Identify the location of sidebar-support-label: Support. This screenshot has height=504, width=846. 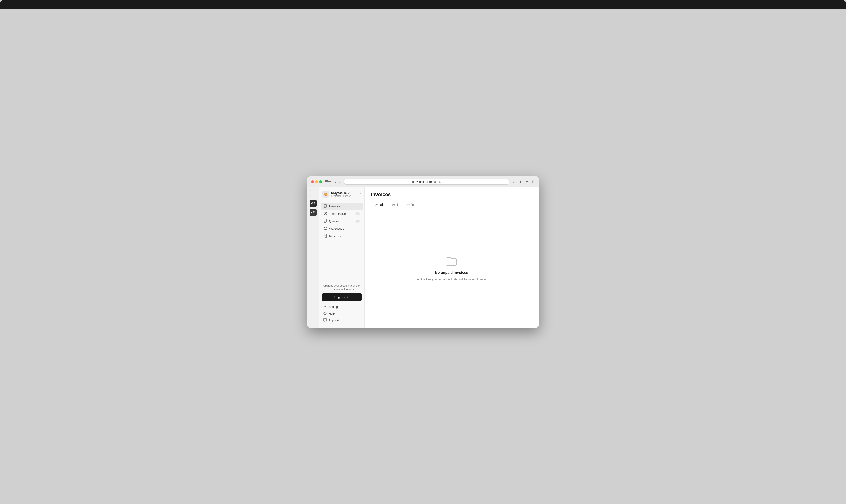
(334, 320).